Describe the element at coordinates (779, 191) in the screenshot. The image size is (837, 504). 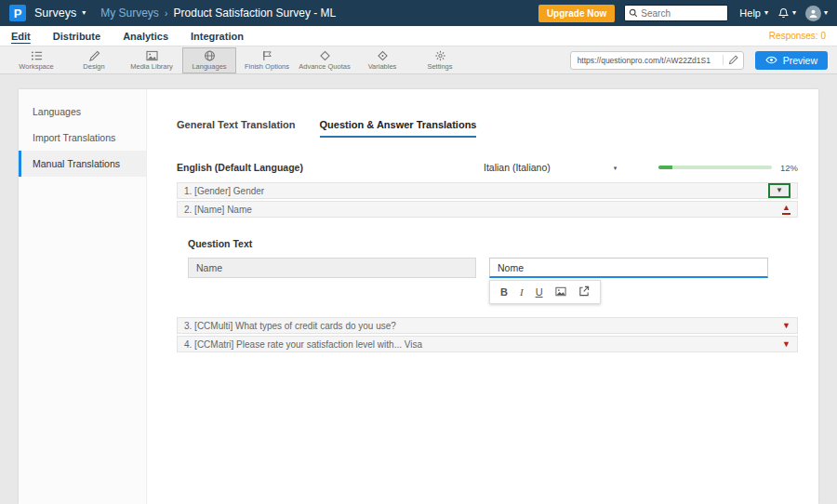
I see `expand-question-button-focused: ▼` at that location.